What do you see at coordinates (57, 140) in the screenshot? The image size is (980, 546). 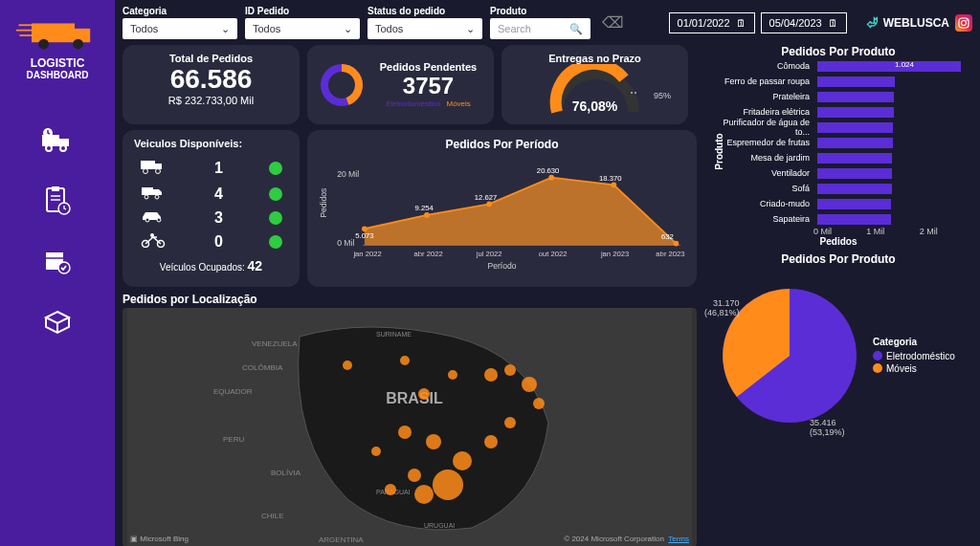 I see `nav-delivery-icon` at bounding box center [57, 140].